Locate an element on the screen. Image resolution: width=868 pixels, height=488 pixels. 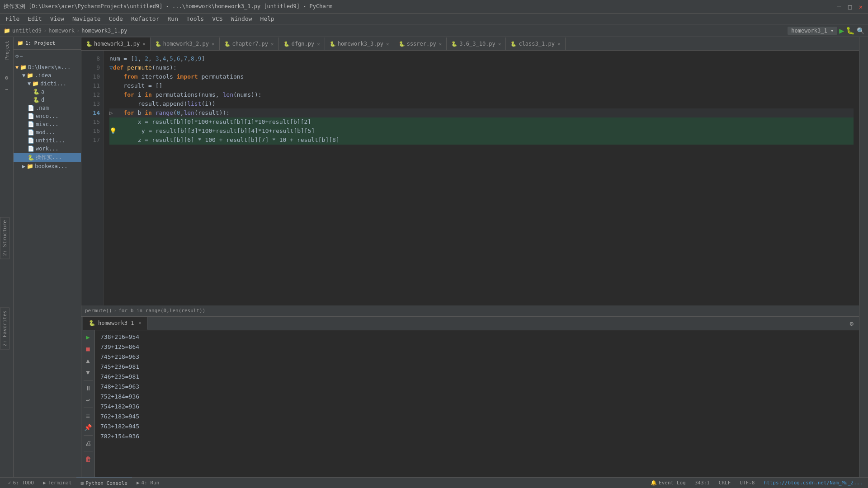
tree-bookexa: ▶📁bookexa... is located at coordinates (47, 166).